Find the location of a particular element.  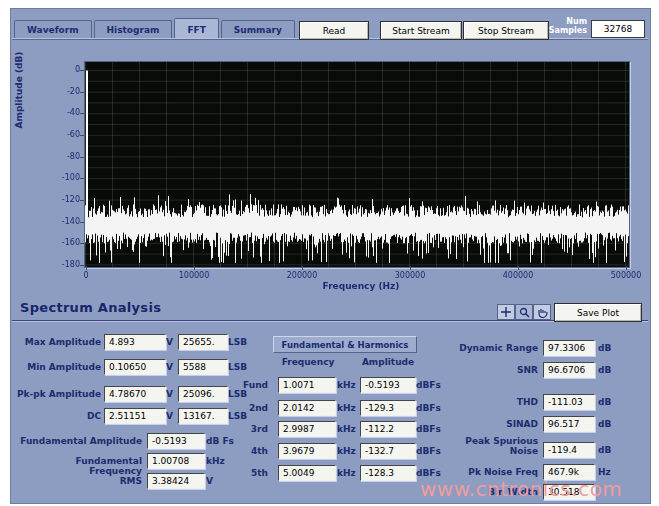

value-box: 96.6706 is located at coordinates (569, 370).